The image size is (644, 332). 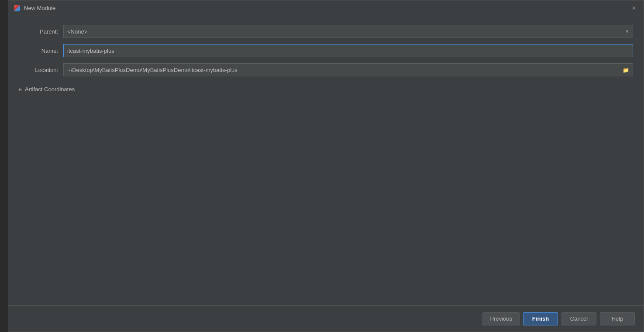 What do you see at coordinates (501, 319) in the screenshot?
I see `previous-button: Previous` at bounding box center [501, 319].